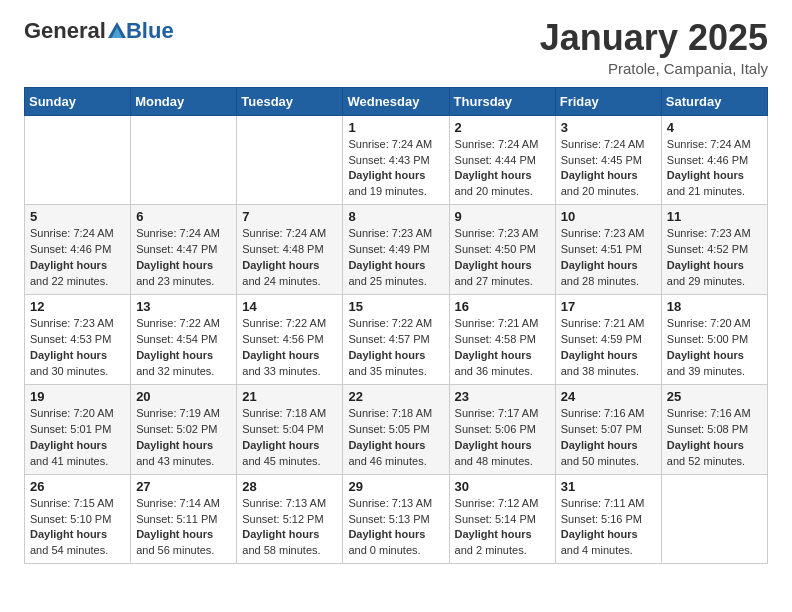 This screenshot has width=792, height=612. What do you see at coordinates (714, 306) in the screenshot?
I see `day-number: 18` at bounding box center [714, 306].